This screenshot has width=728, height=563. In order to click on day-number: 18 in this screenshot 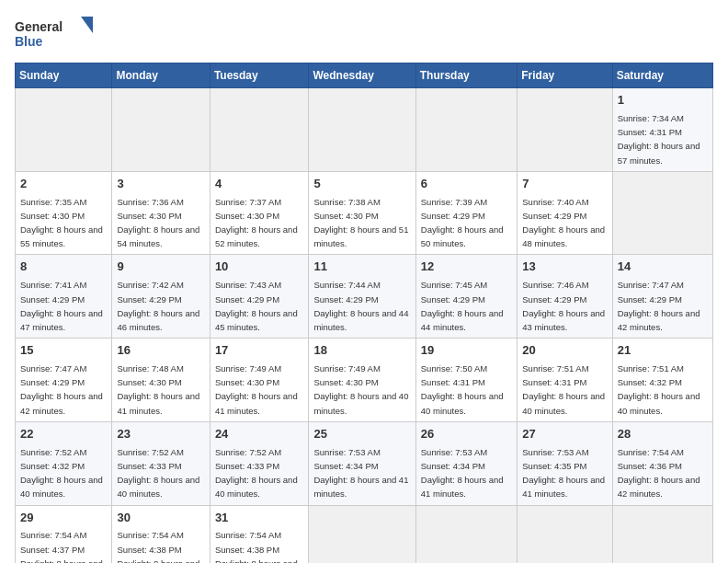, I will do `click(362, 351)`.